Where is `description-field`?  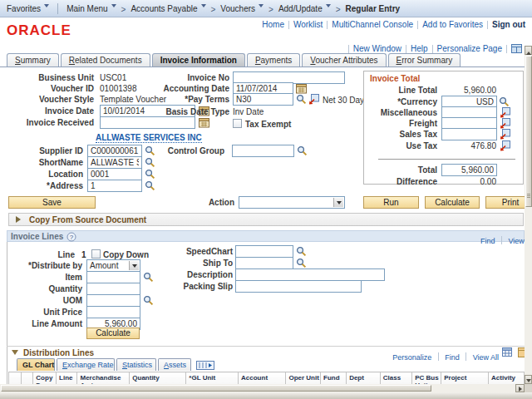
description-field is located at coordinates (310, 274).